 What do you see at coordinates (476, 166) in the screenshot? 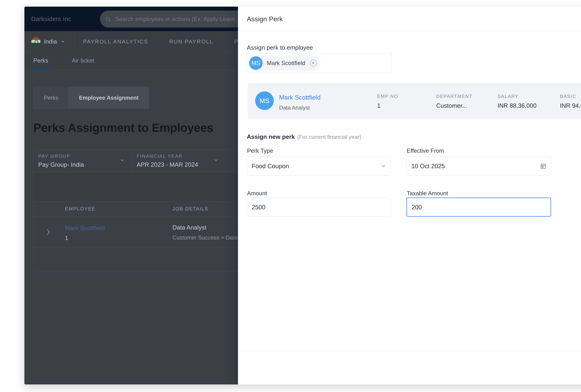
I see `effective-from-value: 10 Oct 2025` at bounding box center [476, 166].